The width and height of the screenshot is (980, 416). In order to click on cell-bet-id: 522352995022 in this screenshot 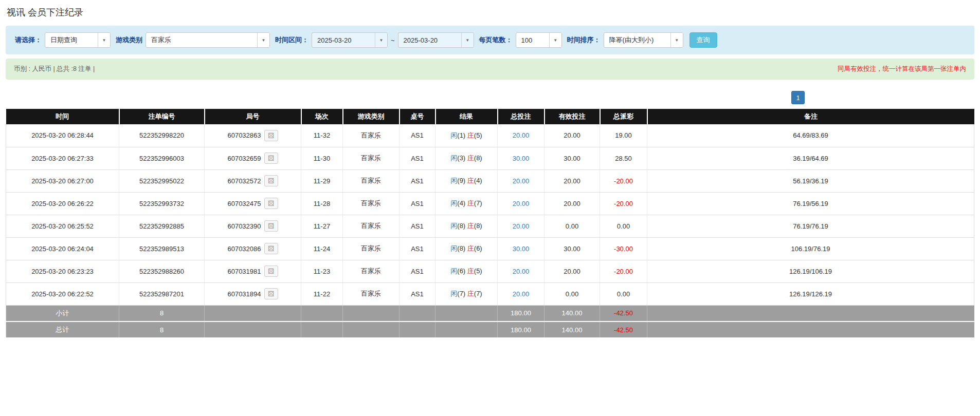, I will do `click(162, 181)`.